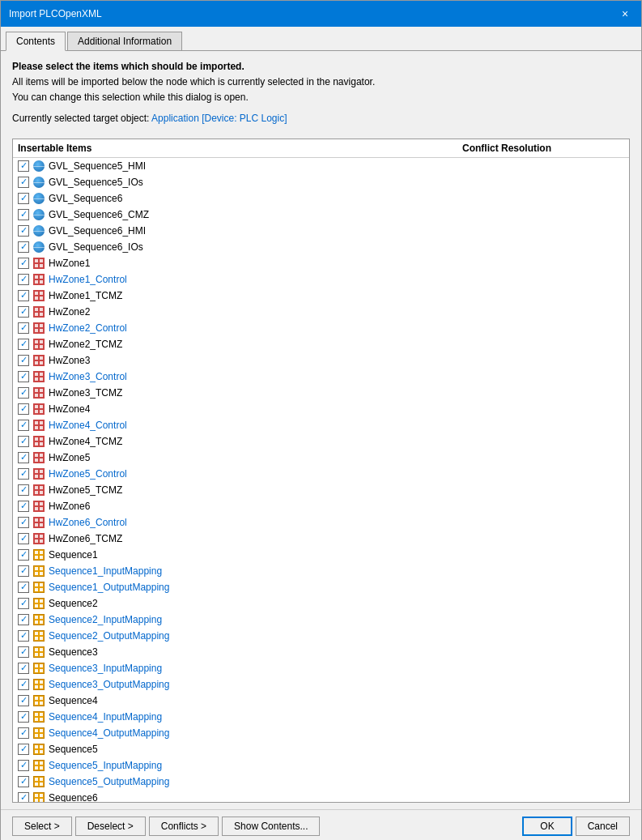  What do you see at coordinates (321, 749) in the screenshot?
I see `list-item: ✓Sequence5` at bounding box center [321, 749].